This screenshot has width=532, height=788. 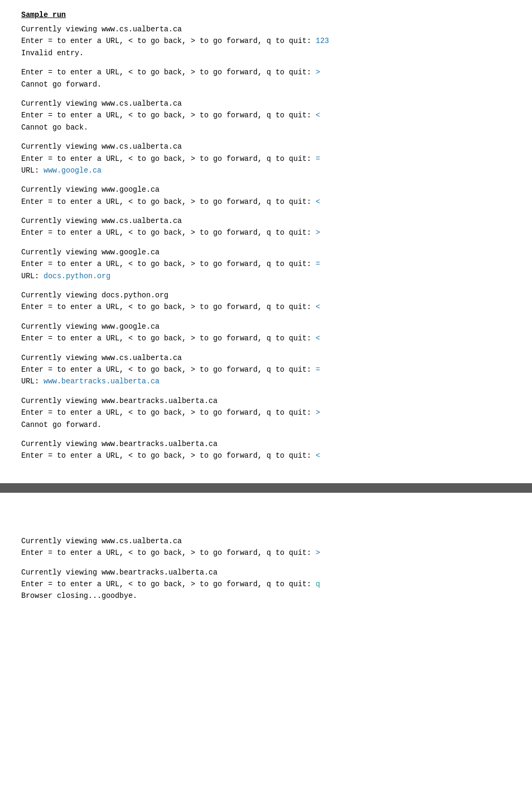 What do you see at coordinates (266, 53) in the screenshot?
I see `line-invalid: Invalid entry.` at bounding box center [266, 53].